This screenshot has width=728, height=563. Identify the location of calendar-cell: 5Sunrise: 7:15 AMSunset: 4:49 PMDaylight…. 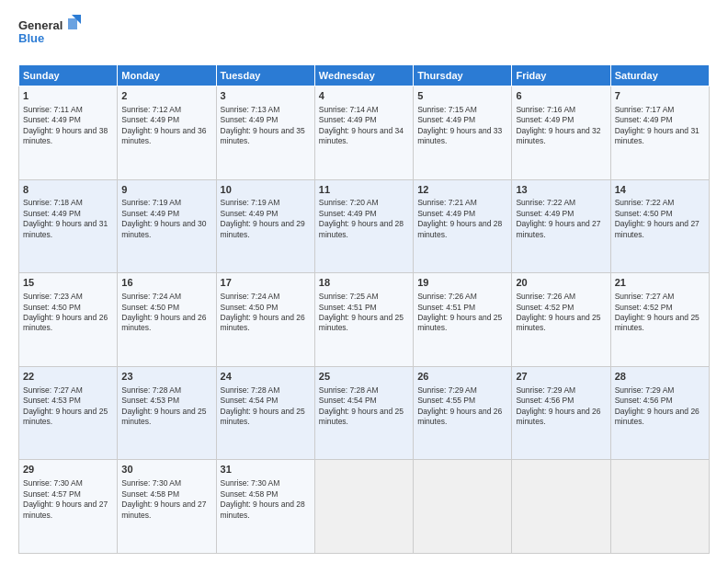
(463, 133).